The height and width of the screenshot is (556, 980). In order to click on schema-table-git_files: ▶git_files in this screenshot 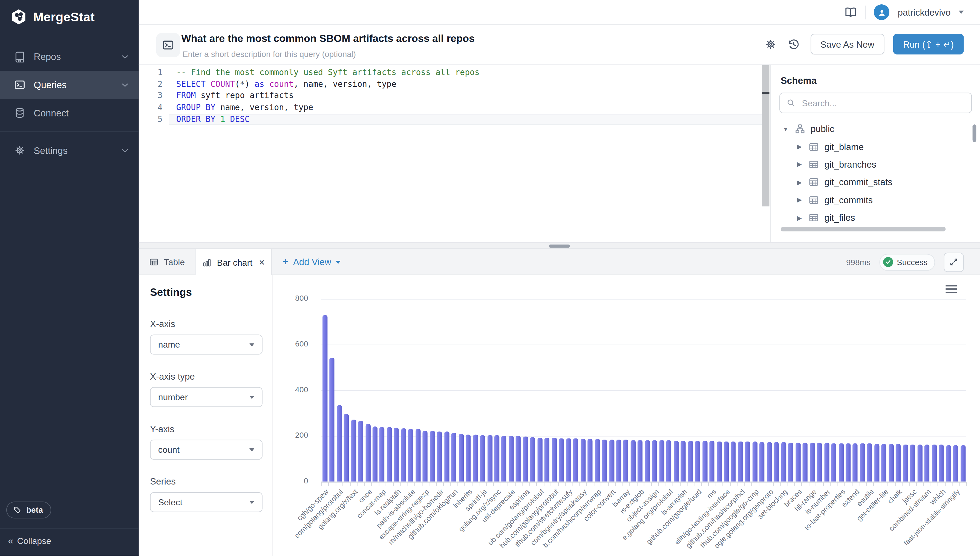, I will do `click(871, 218)`.